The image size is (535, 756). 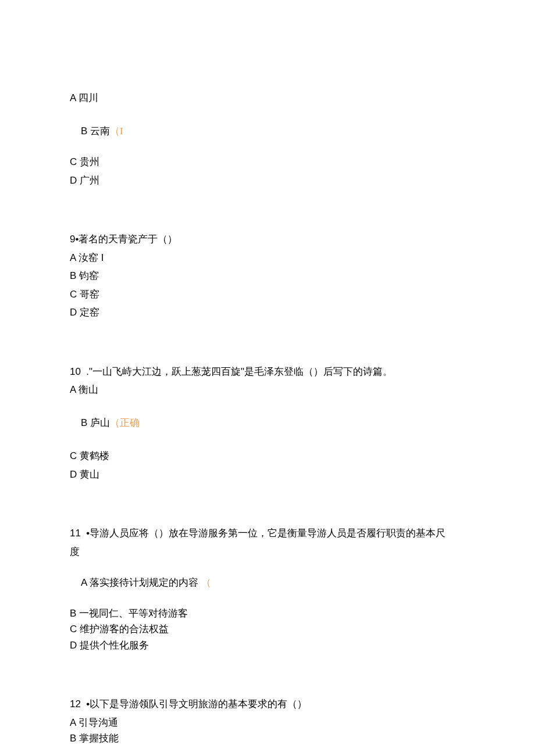 What do you see at coordinates (302, 181) in the screenshot?
I see `option-d: D 广州` at bounding box center [302, 181].